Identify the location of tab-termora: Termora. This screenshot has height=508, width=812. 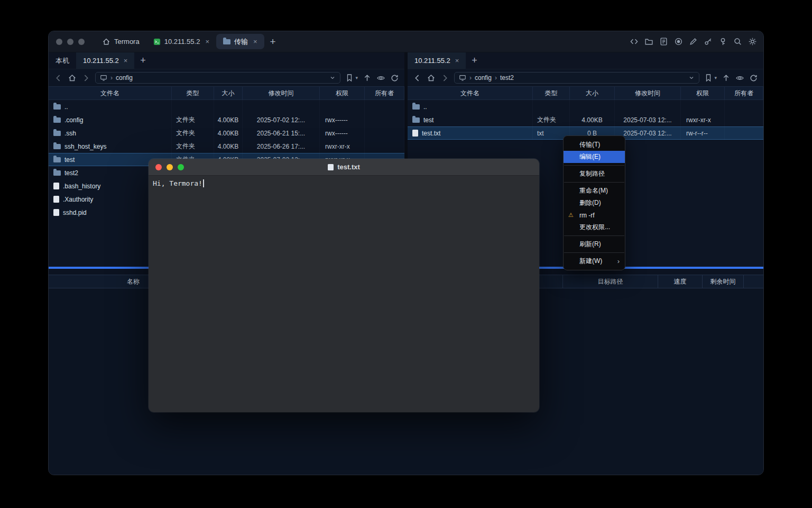
(121, 41).